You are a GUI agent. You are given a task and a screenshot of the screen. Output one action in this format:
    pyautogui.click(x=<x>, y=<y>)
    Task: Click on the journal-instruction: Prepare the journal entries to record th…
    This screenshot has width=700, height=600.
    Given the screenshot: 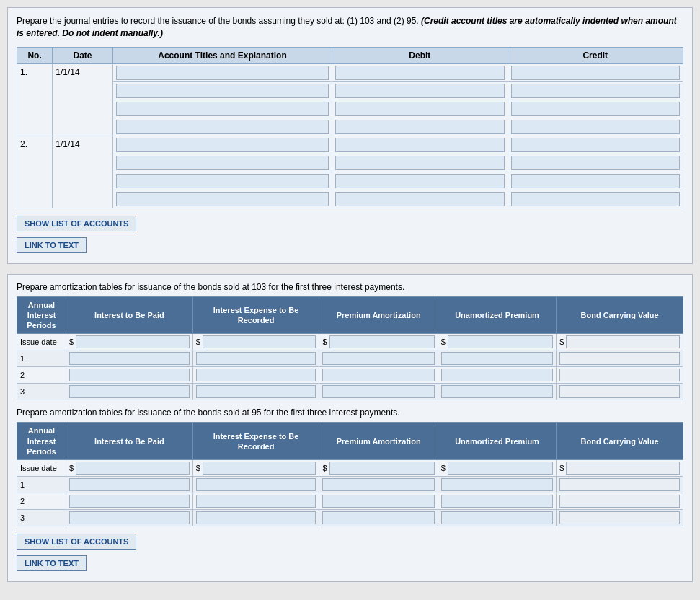 What is the action you would take?
    pyautogui.click(x=350, y=27)
    